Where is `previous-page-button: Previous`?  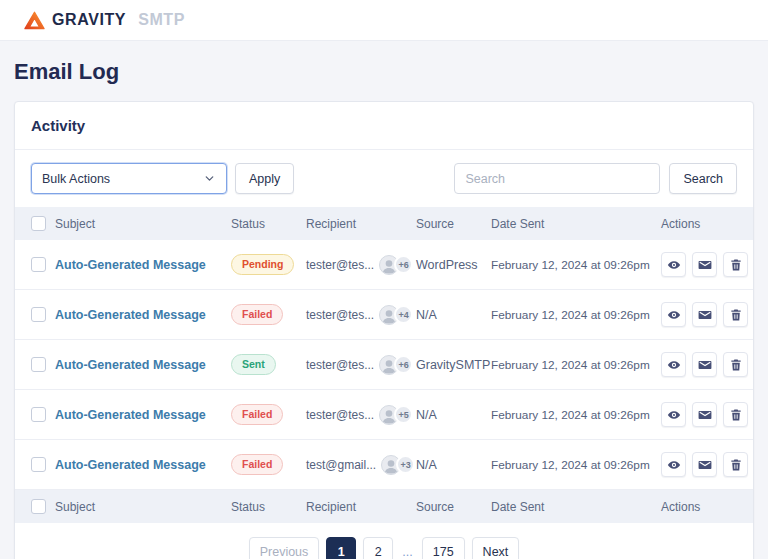 previous-page-button: Previous is located at coordinates (284, 548).